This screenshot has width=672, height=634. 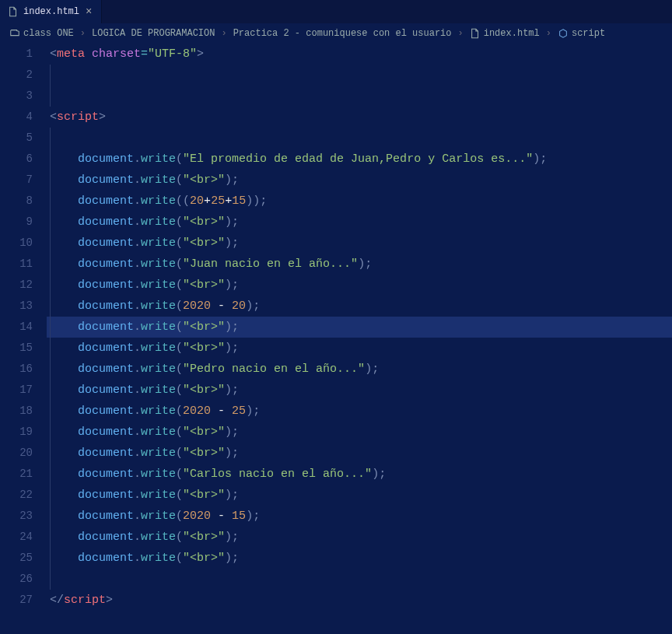 What do you see at coordinates (359, 54) in the screenshot?
I see `code-line: <meta charset="UTF-8">` at bounding box center [359, 54].